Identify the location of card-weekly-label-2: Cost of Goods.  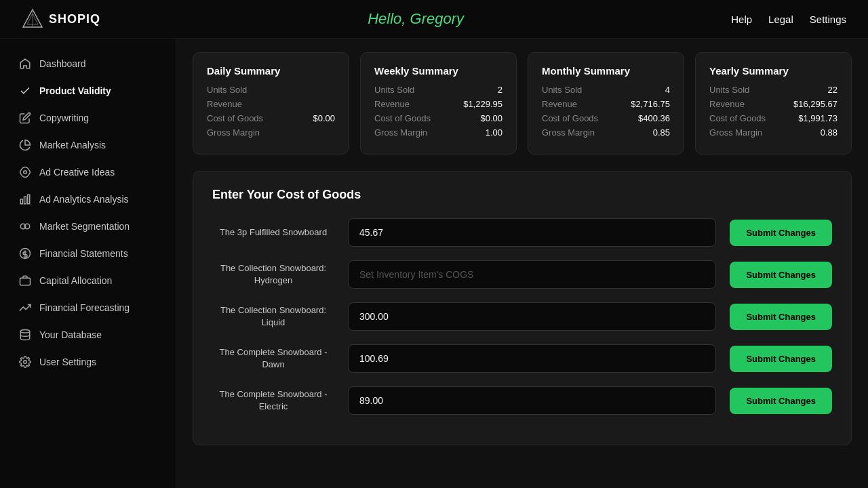
(403, 118).